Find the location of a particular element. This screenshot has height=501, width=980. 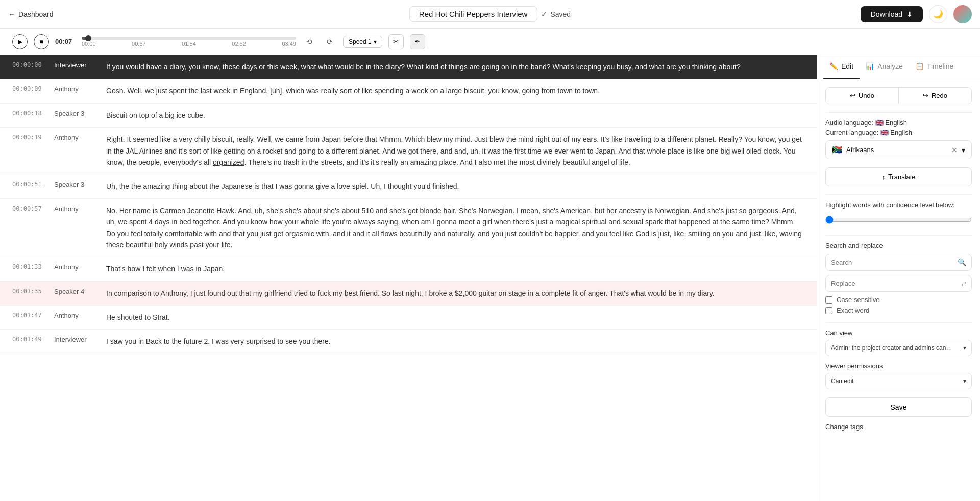

save-button: Save is located at coordinates (898, 407).